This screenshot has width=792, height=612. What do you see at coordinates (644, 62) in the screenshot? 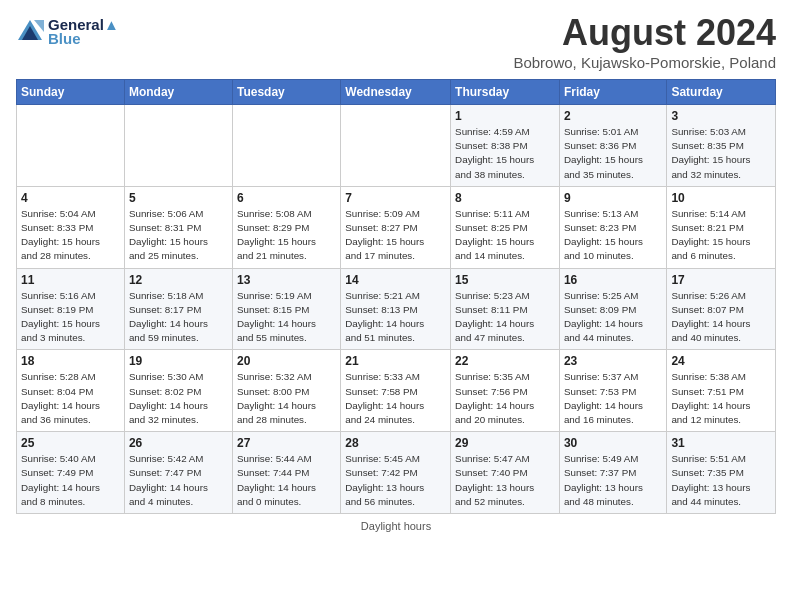
I see `subtitle: Bobrowo, Kujawsko-Pomorskie, Poland` at bounding box center [644, 62].